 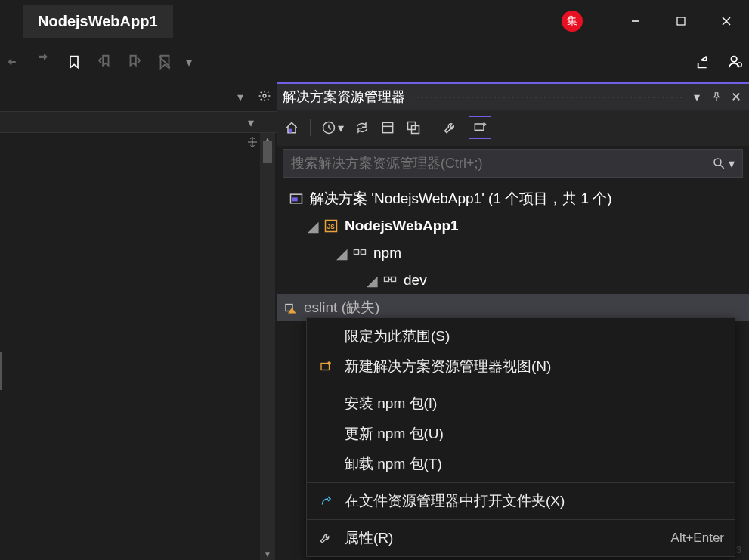 What do you see at coordinates (268, 554) in the screenshot?
I see `scroll-down-icon: ▼` at bounding box center [268, 554].